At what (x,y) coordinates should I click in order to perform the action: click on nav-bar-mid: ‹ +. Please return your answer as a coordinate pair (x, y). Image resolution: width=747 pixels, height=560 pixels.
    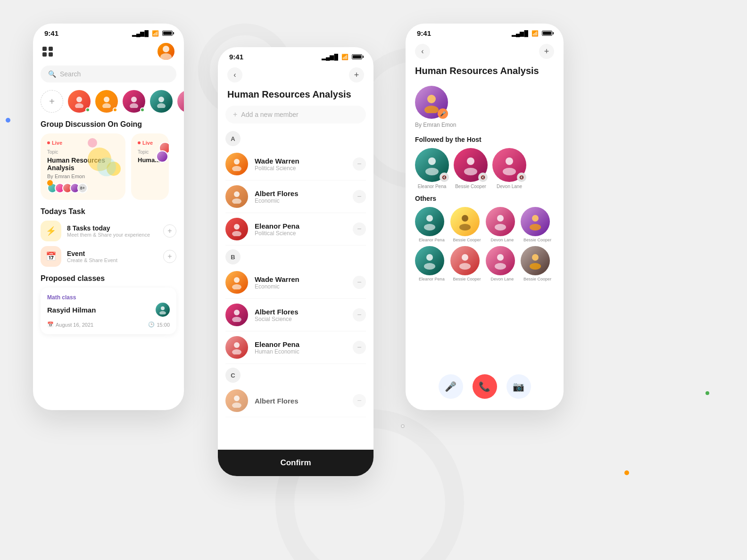
    Looking at the image, I should click on (296, 75).